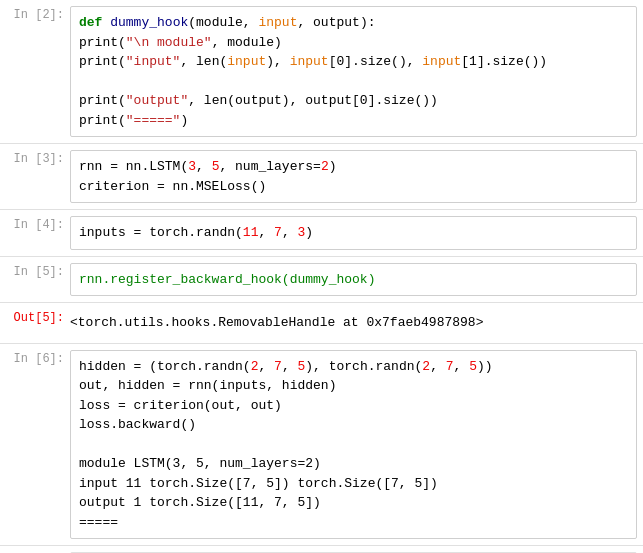  What do you see at coordinates (35, 72) in the screenshot?
I see `cell-label-0: In [2]:` at bounding box center [35, 72].